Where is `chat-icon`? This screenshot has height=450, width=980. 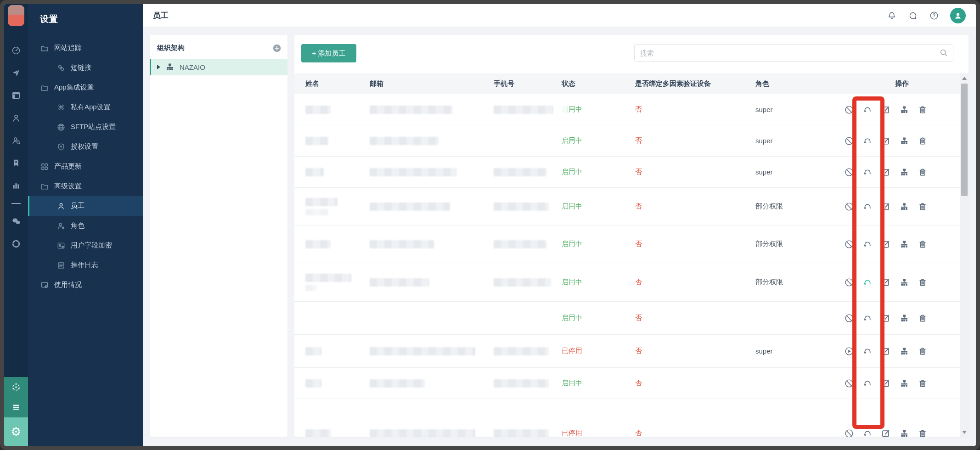 chat-icon is located at coordinates (913, 16).